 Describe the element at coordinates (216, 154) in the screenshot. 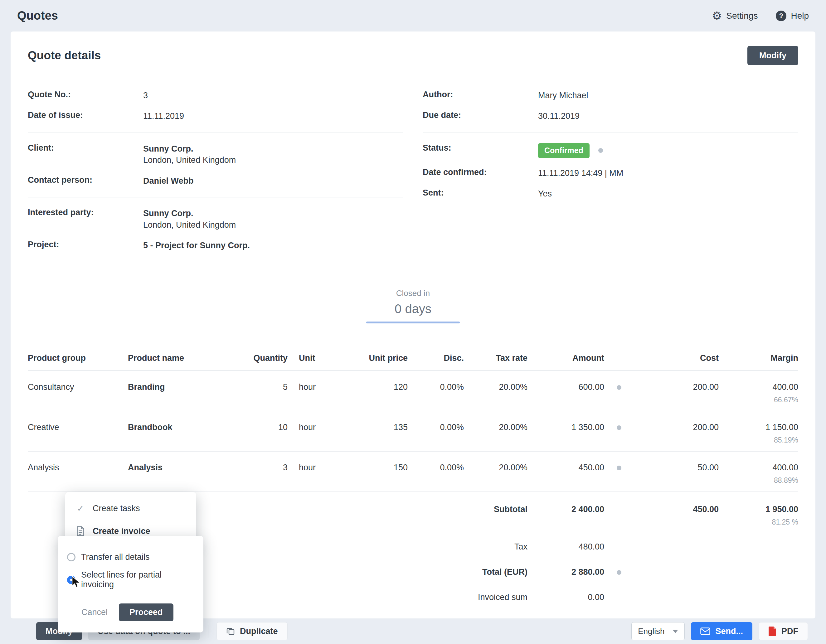

I see `field-row: Client:Sunny Corp.London, United Kingdom` at that location.